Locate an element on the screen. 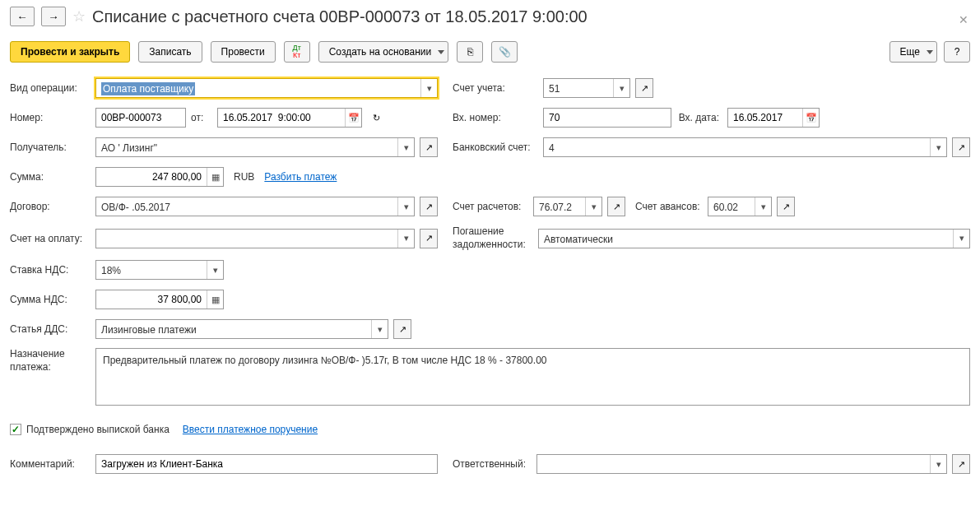 The width and height of the screenshot is (980, 529). purpose-label: Назначение платежа: is located at coordinates (50, 360).